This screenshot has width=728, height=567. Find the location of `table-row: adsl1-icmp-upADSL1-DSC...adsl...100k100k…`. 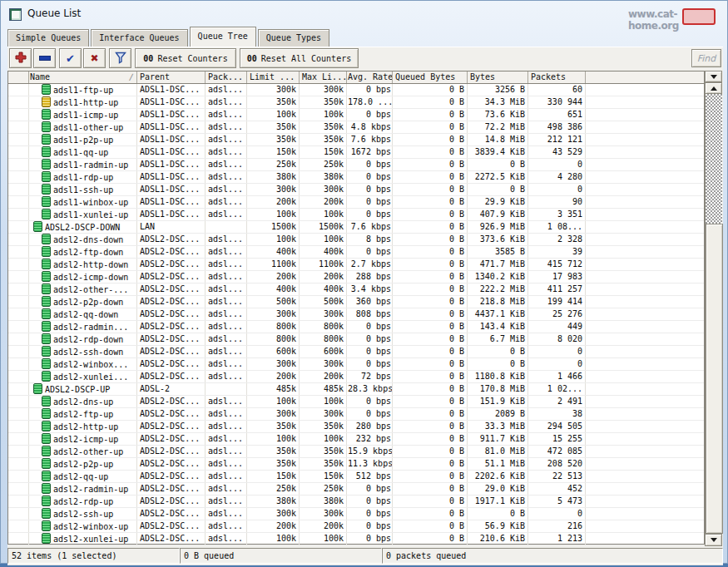

table-row: adsl1-icmp-upADSL1-DSC...adsl...100k100k… is located at coordinates (356, 115).